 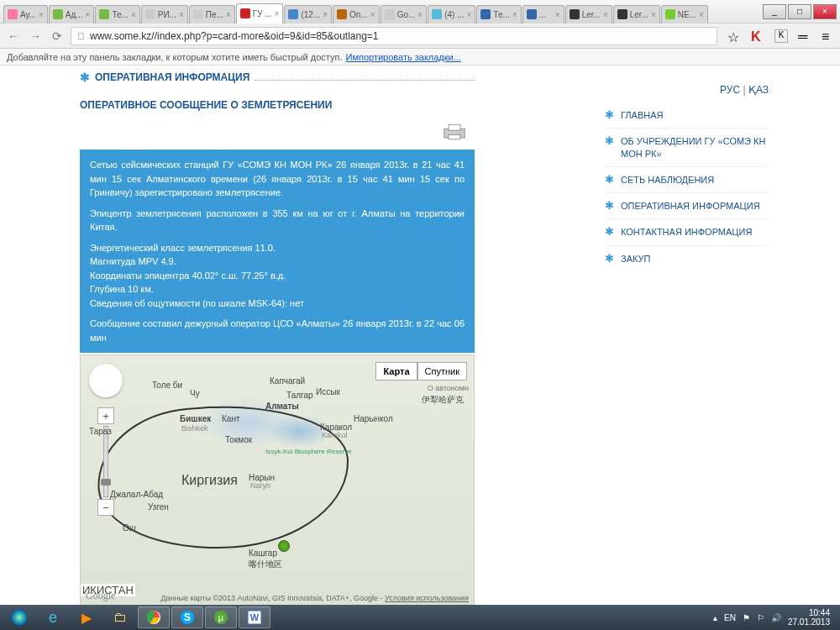 What do you see at coordinates (800, 12) in the screenshot?
I see `window-maximize-button: □` at bounding box center [800, 12].